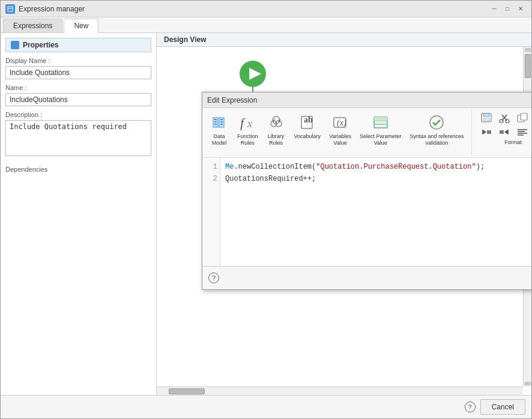 This screenshot has height=419, width=532. Describe the element at coordinates (41, 45) in the screenshot. I see `properties-title: Properties` at that location.